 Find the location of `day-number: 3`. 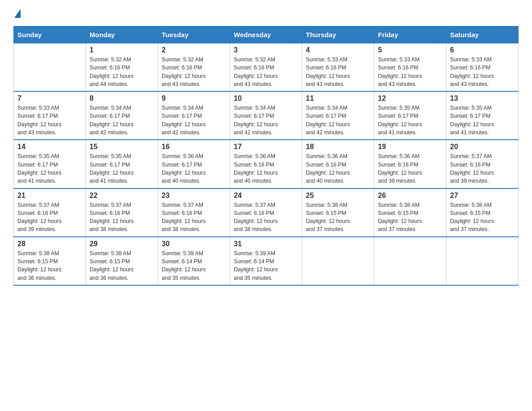

day-number: 3 is located at coordinates (266, 50).